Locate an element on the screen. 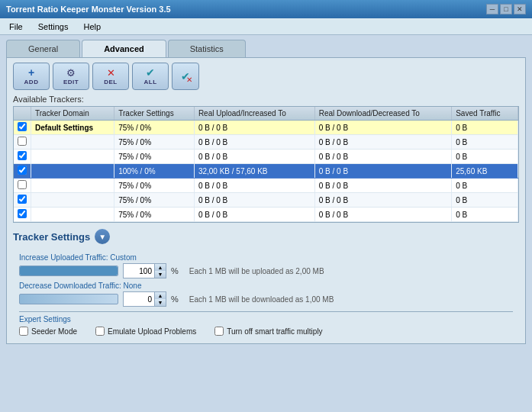 Image resolution: width=532 pixels, height=412 pixels. table-row: 100% / 0%32,00 KB / 57,60 KB0 B / 0 B25,… is located at coordinates (266, 171).